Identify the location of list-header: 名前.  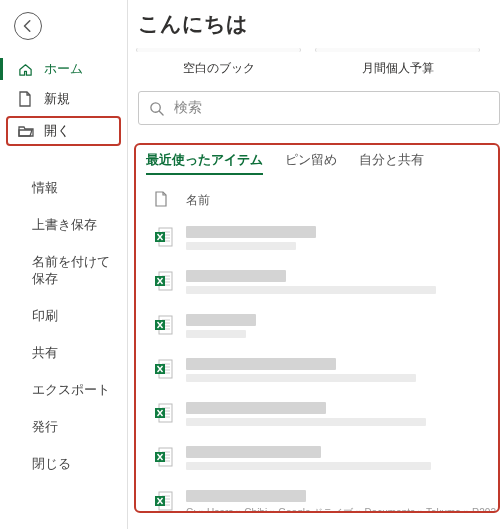
(319, 202).